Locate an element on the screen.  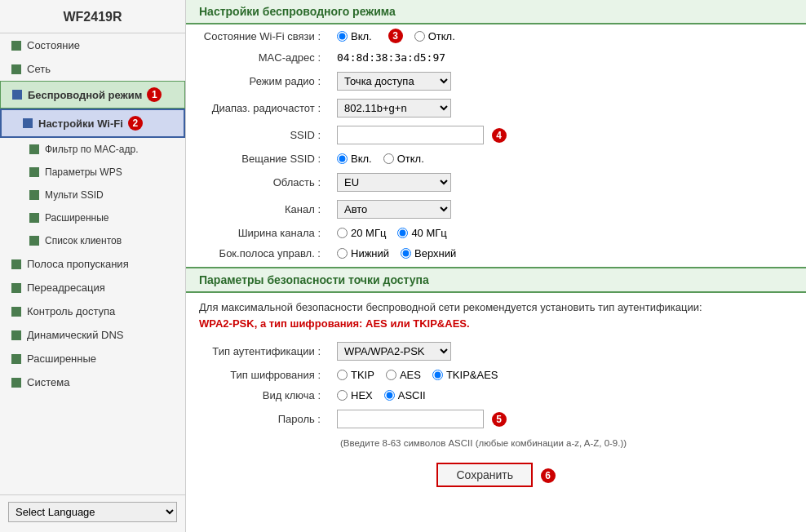
sidebar-item-mac-filter: Фильтр по MAC-адр. is located at coordinates (93, 149).